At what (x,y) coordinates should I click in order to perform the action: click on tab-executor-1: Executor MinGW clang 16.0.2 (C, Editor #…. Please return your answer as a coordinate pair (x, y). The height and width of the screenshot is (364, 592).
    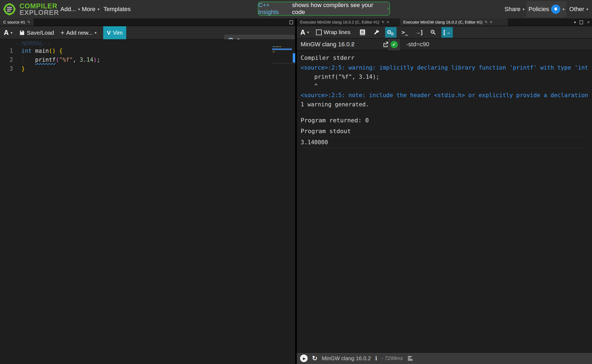
    Looking at the image, I should click on (348, 22).